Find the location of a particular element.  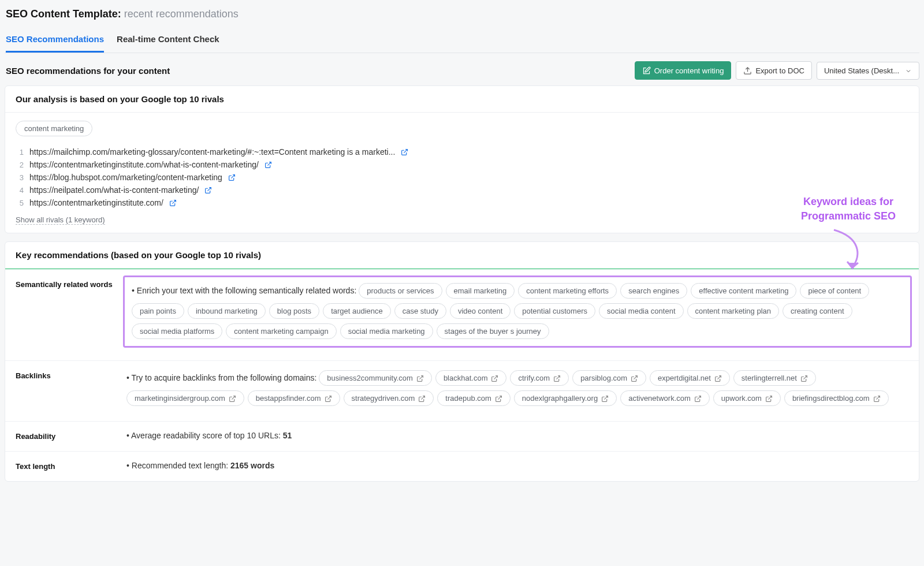

backlinks-row: Backlinks • Try to acquire backlinks fro… is located at coordinates (462, 390).